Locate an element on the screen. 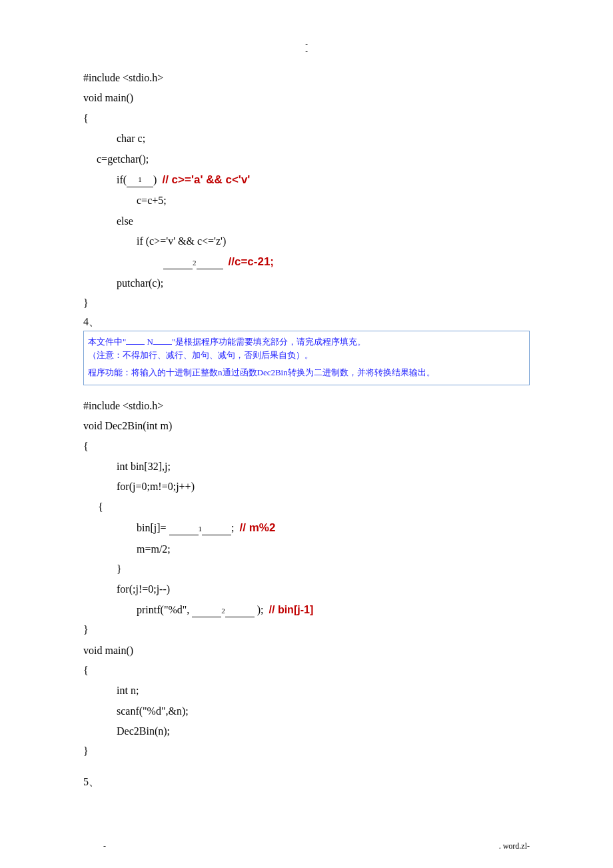 Image resolution: width=613 pixels, height=868 pixels. code-text: bin[j]= is located at coordinates (153, 528).